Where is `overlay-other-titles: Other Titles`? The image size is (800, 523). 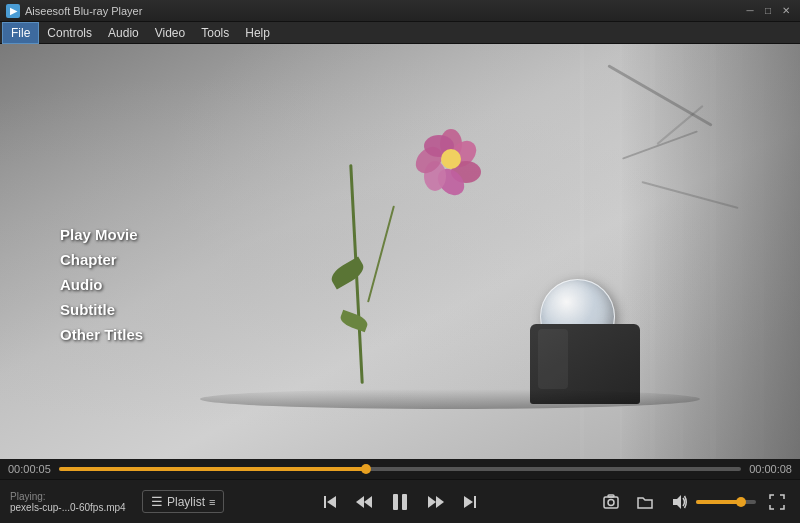 overlay-other-titles: Other Titles is located at coordinates (102, 334).